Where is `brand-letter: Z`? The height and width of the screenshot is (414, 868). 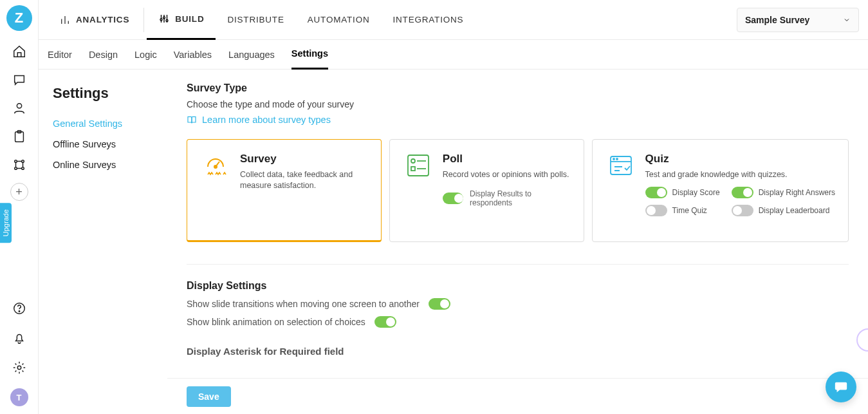 brand-letter: Z is located at coordinates (19, 18).